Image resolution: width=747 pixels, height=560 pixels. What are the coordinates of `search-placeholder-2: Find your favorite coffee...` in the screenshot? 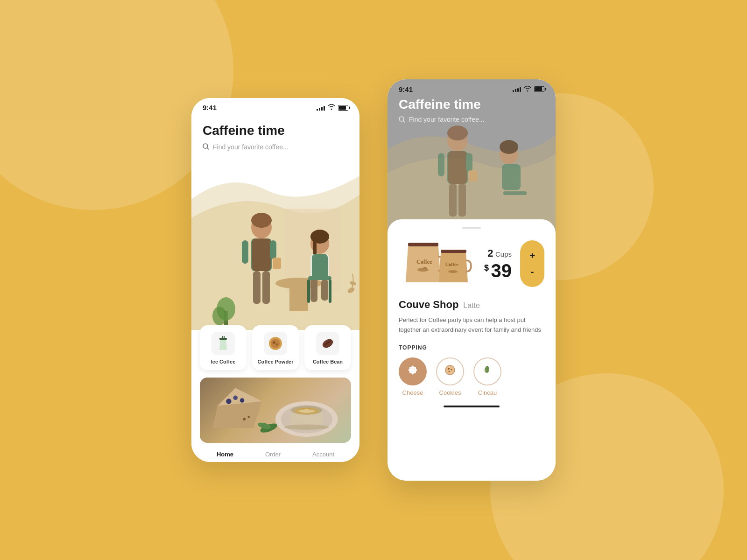 It's located at (447, 119).